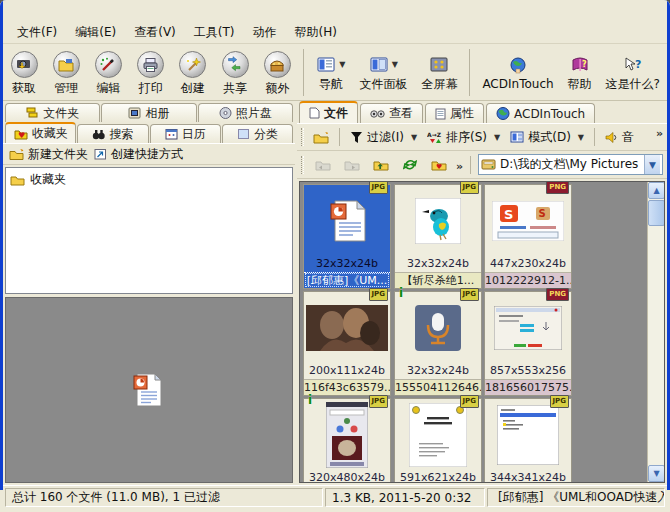 The height and width of the screenshot is (512, 670). Describe the element at coordinates (381, 165) in the screenshot. I see `up-folder-button` at that location.